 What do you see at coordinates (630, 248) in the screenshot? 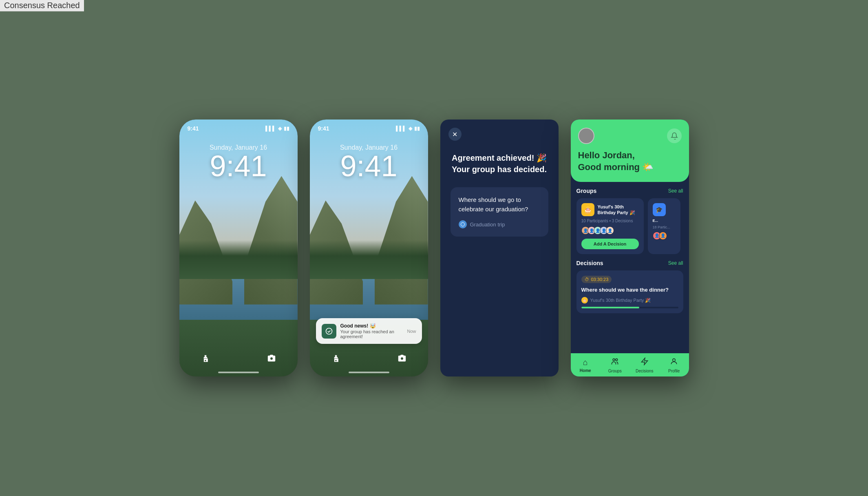
I see `app-screen: Hello Jordan,Good morning 🌤️ Groups See …` at bounding box center [630, 248].